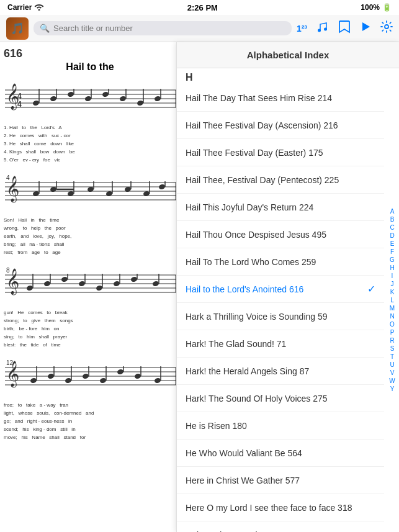  I want to click on alpha-letter-e: E, so click(392, 244).